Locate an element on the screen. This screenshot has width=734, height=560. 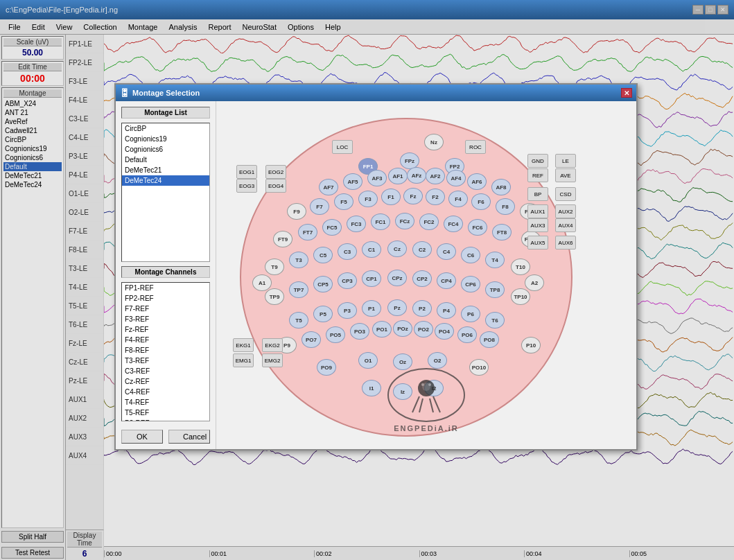
electrode-o1: O1 is located at coordinates (368, 360).